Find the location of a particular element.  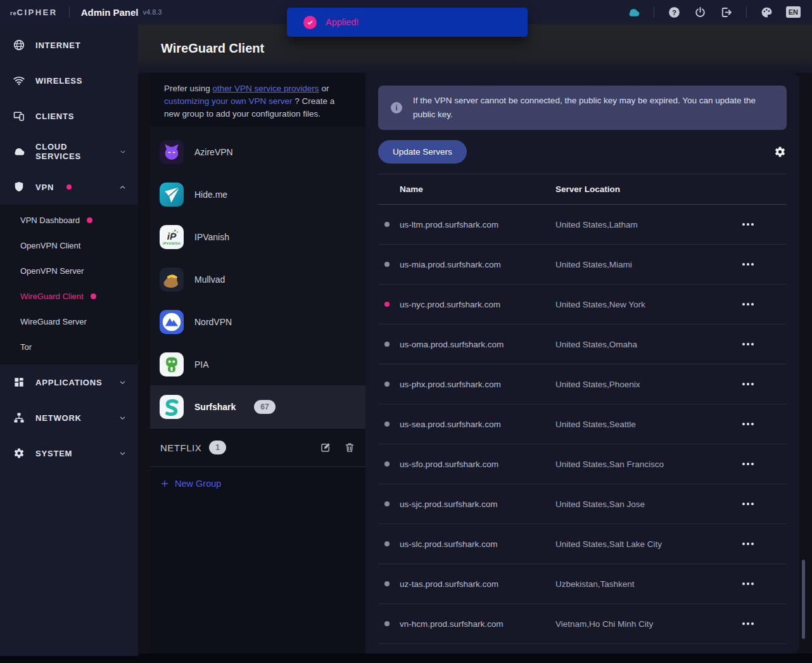

logout-icon is located at coordinates (726, 13).